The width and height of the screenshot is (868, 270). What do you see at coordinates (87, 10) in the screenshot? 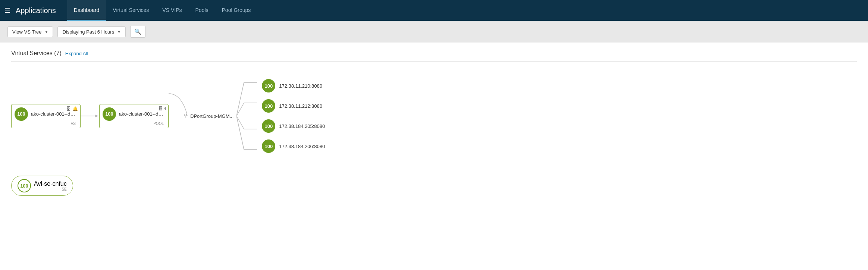
I see `tab-dashboard: Dashboard` at bounding box center [87, 10].